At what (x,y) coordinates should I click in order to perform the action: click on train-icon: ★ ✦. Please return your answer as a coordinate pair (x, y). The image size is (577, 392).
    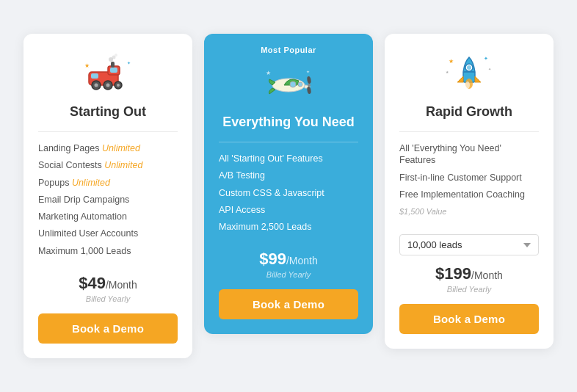
    Looking at the image, I should click on (108, 73).